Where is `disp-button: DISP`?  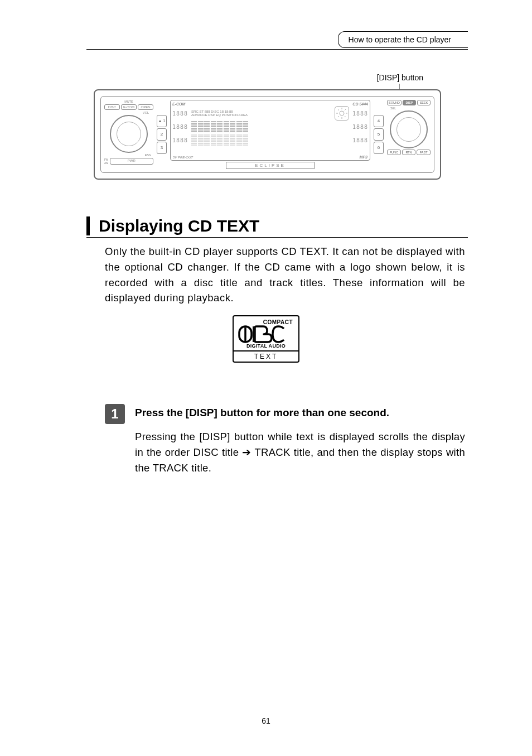 disp-button: DISP is located at coordinates (409, 103).